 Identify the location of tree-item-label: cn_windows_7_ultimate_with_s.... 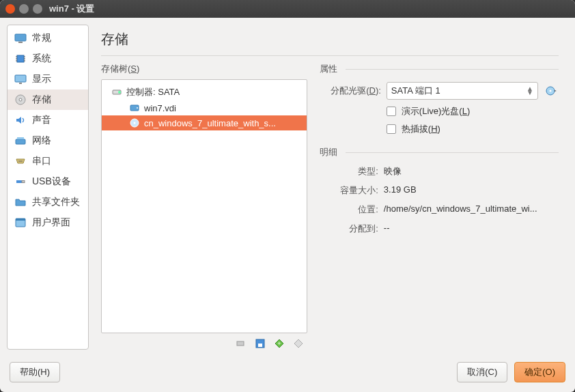
(210, 123).